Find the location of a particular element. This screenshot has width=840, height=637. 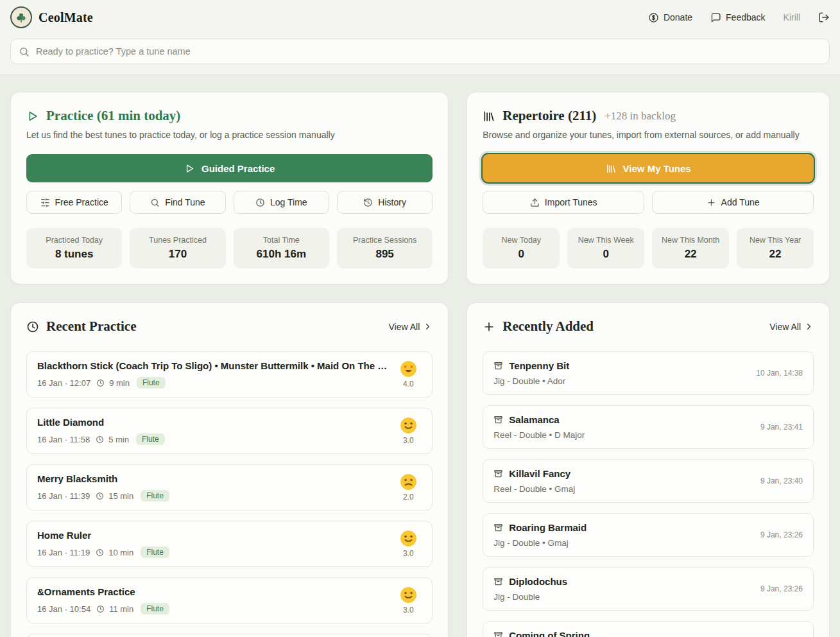

history-icon is located at coordinates (368, 203).